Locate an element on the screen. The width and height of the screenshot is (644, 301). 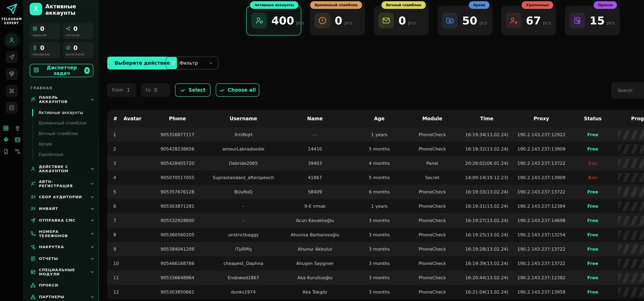
rail-button-database is located at coordinates (12, 108).